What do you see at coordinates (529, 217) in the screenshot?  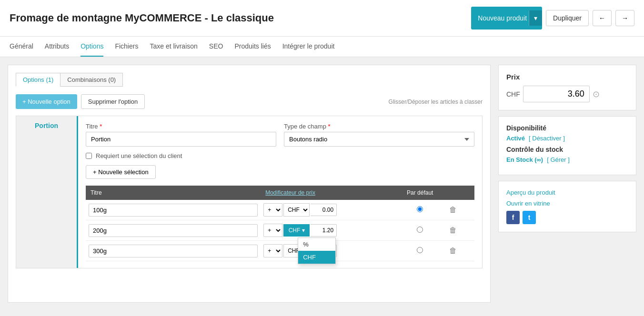 I see `twitter-icon: t` at bounding box center [529, 217].